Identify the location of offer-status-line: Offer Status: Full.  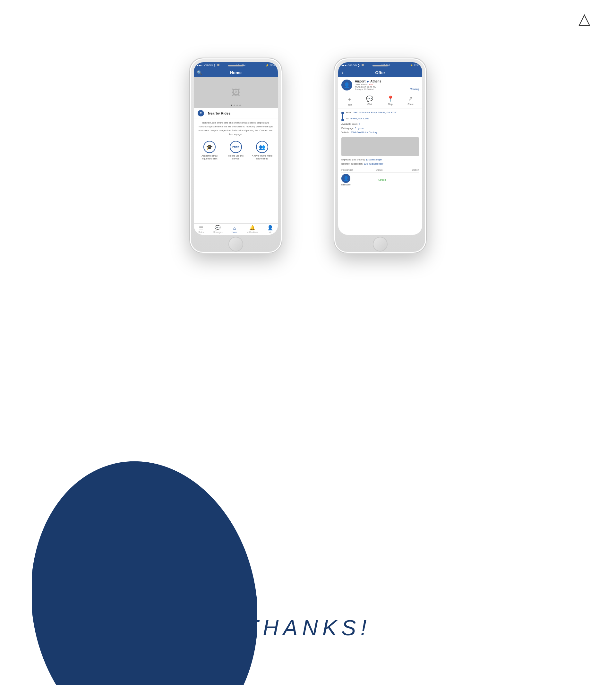
(381, 85).